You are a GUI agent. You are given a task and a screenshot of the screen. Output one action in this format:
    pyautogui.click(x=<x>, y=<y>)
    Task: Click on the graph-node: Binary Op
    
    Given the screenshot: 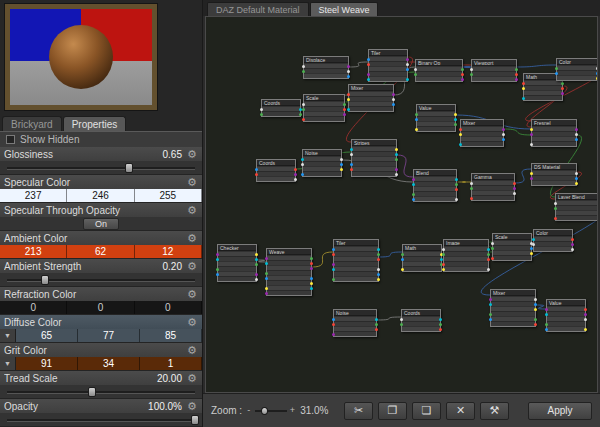 What is the action you would take?
    pyautogui.click(x=439, y=70)
    